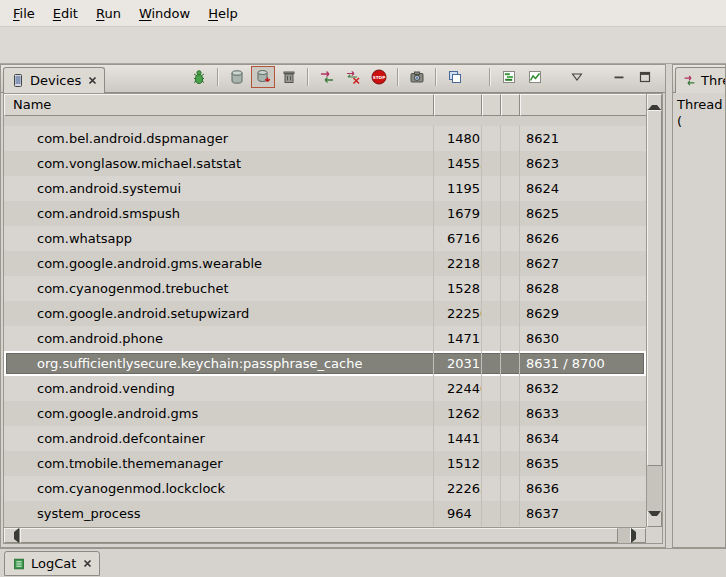 The height and width of the screenshot is (577, 726). Describe the element at coordinates (583, 105) in the screenshot. I see `column-header-port` at that location.